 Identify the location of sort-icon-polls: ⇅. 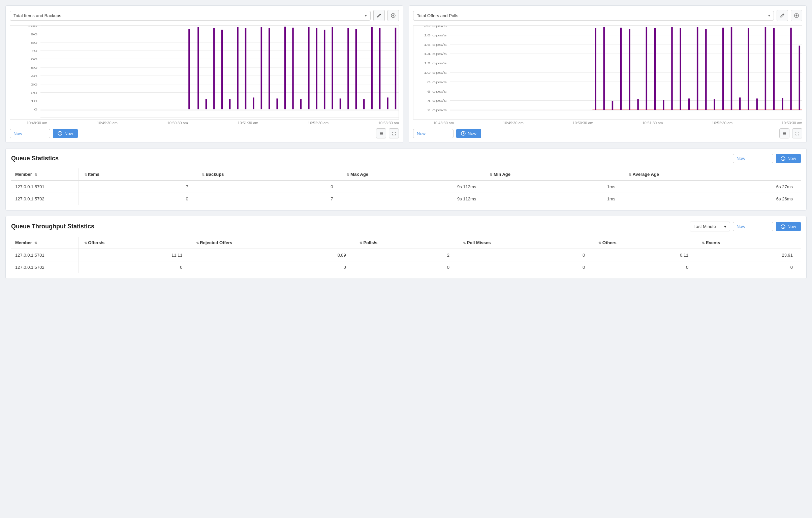
(361, 243).